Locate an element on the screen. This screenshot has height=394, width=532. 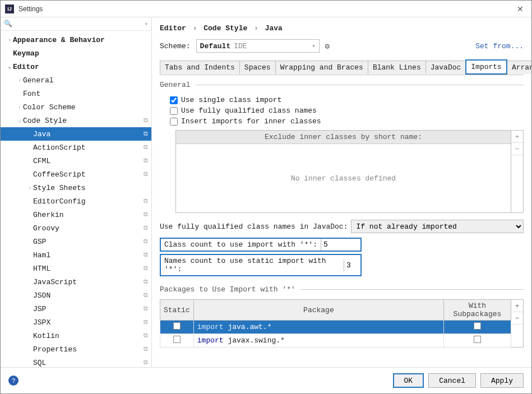
set-from-link: Set from... is located at coordinates (499, 46).